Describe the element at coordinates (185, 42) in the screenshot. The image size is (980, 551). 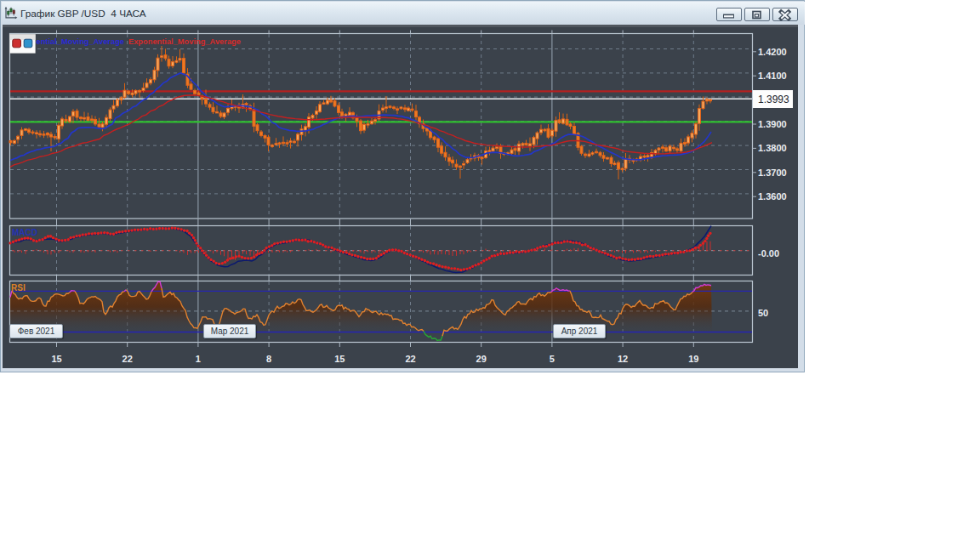
I see `svg-text: Exponential_Moving_Average` at that location.